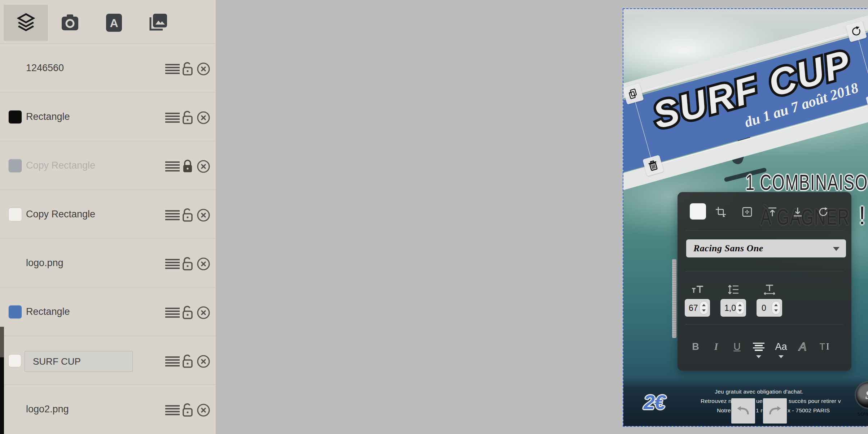 The width and height of the screenshot is (868, 434). I want to click on layer-row: 1246560, so click(108, 68).